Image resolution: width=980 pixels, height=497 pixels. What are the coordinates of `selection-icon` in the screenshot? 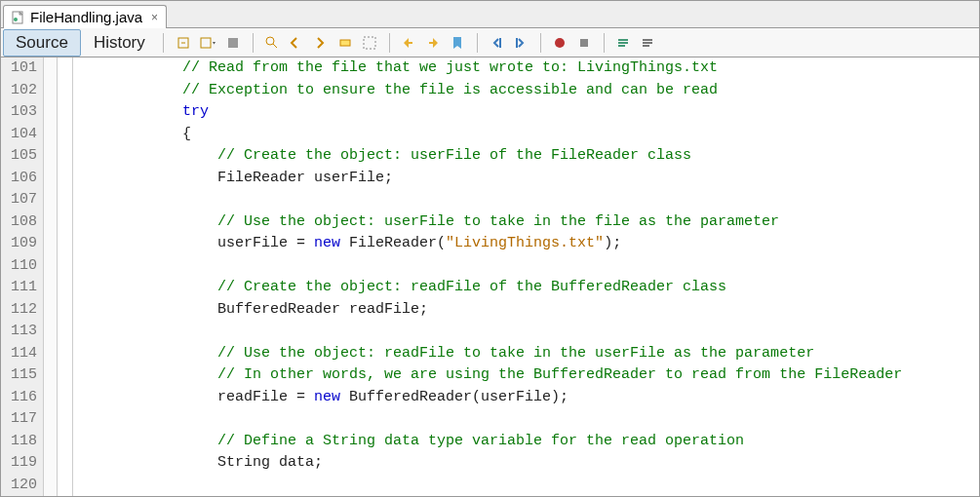 It's located at (371, 43).